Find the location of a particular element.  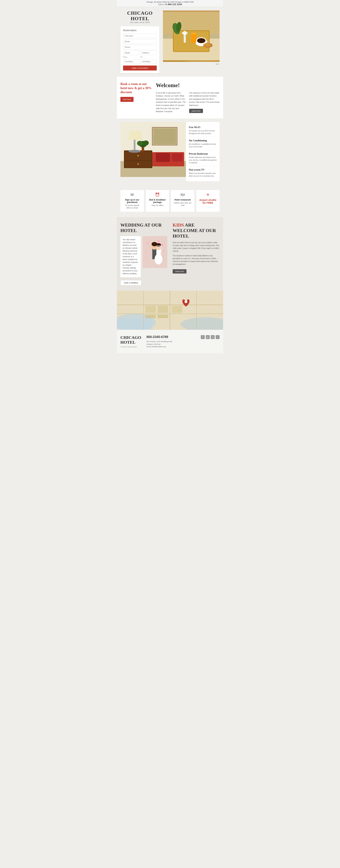

email-input is located at coordinates (140, 41).